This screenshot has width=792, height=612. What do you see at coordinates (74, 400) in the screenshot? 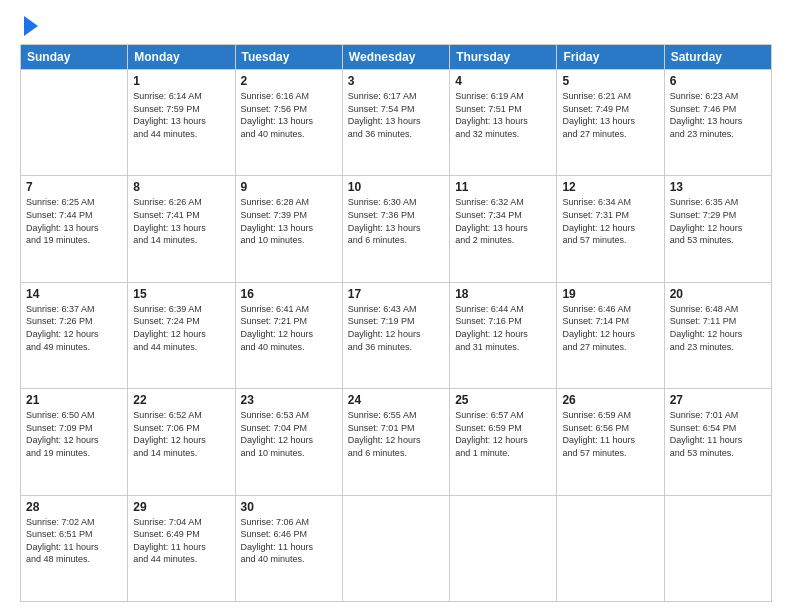
I see `day-number: 21` at bounding box center [74, 400].